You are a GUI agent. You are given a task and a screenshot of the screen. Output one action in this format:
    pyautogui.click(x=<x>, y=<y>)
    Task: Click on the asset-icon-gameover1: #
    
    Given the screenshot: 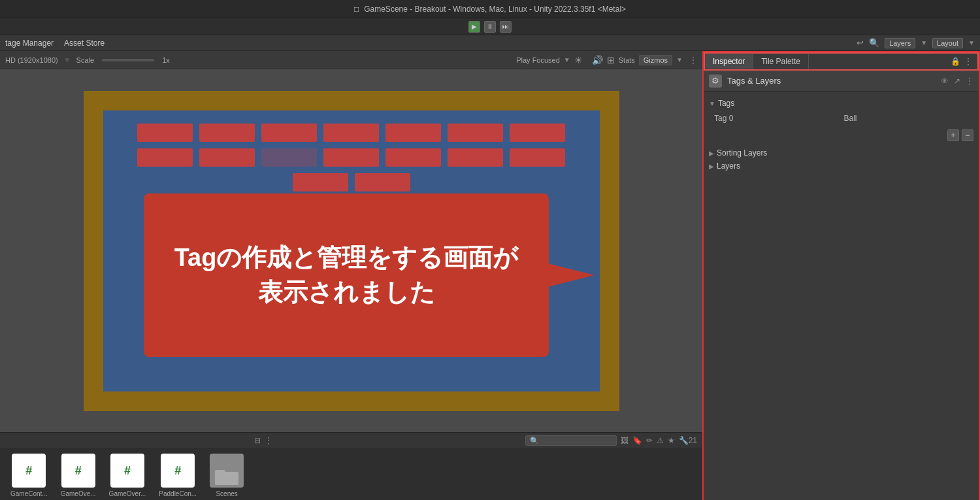 What is the action you would take?
    pyautogui.click(x=78, y=471)
    